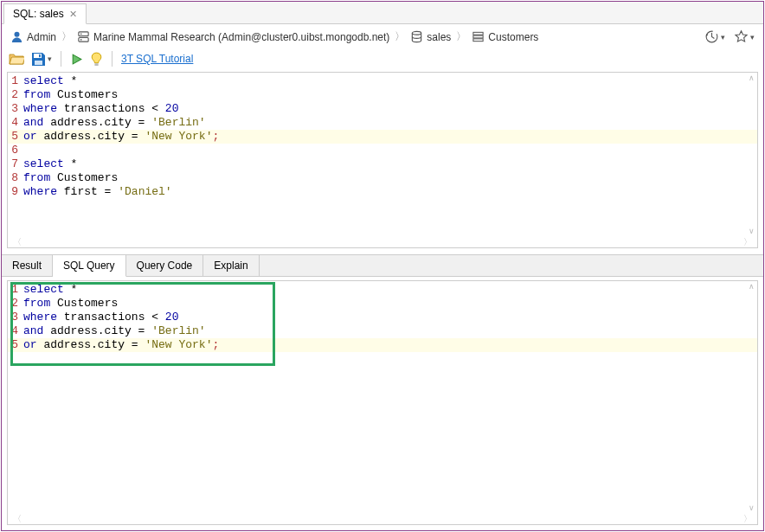 The image size is (765, 532). What do you see at coordinates (744, 36) in the screenshot?
I see `star-icon: ▾` at bounding box center [744, 36].